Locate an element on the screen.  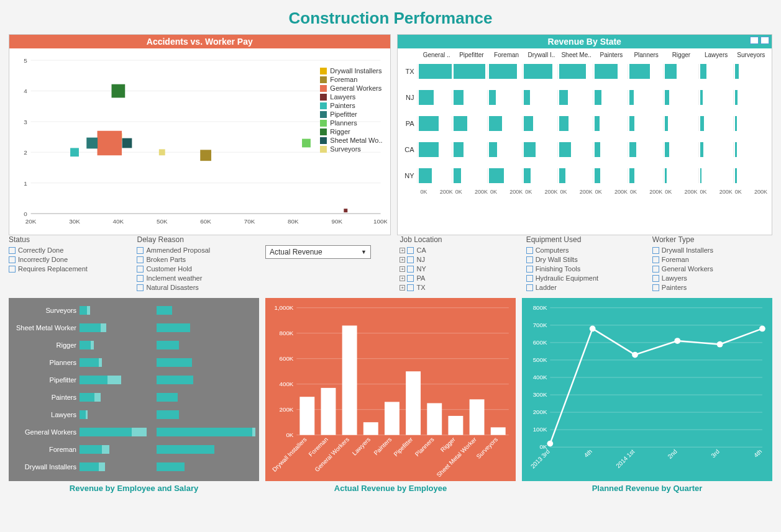
filter-item: Lawyers is located at coordinates (712, 278).